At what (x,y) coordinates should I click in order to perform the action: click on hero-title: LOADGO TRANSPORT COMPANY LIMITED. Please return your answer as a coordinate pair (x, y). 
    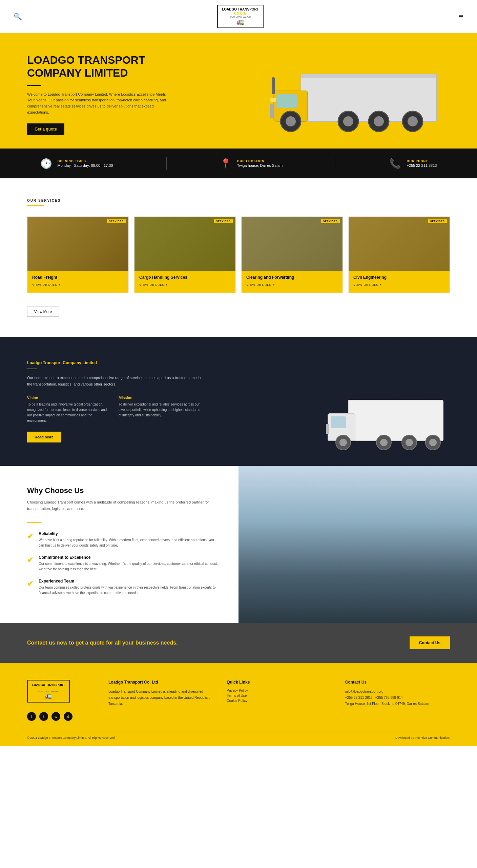
    Looking at the image, I should click on (98, 66).